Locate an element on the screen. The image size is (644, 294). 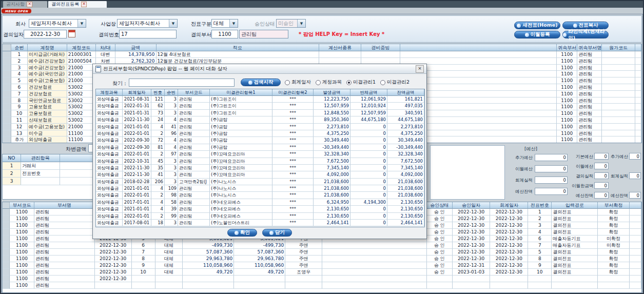
openitem-row: 외상매출금2022-01-01298관리팀(주)나노시스***21,038,60… is located at coordinates (260, 195).